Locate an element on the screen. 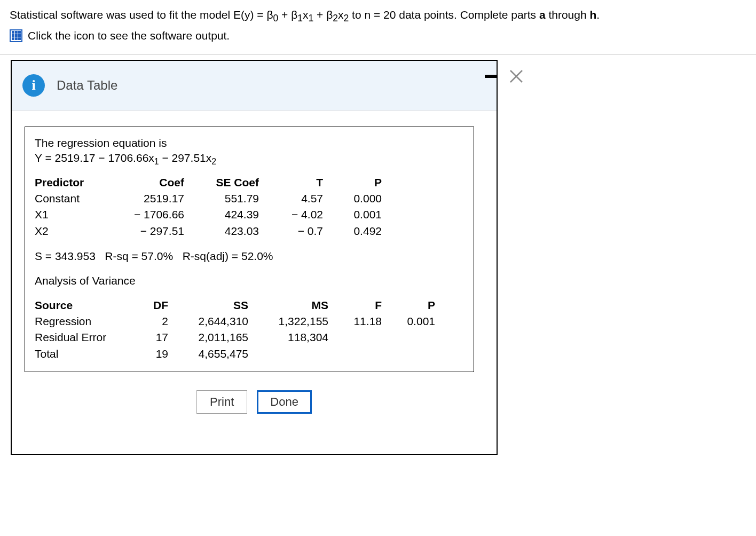 The width and height of the screenshot is (756, 536). minimize-icon is located at coordinates (491, 76).